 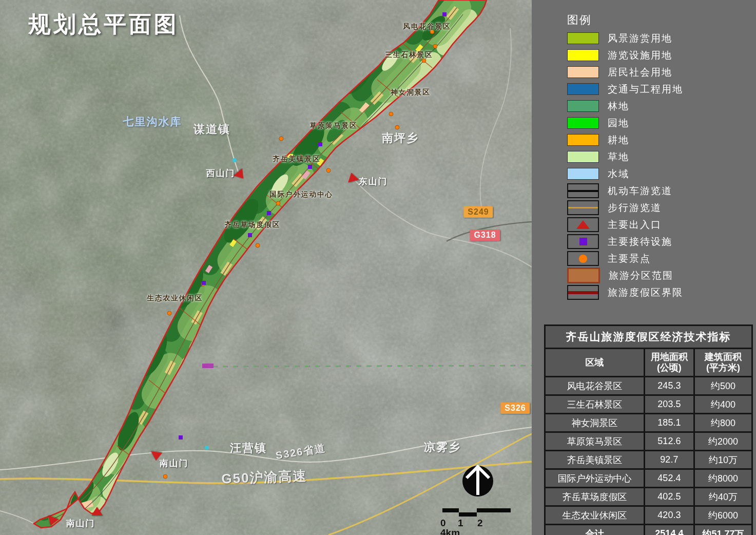 What do you see at coordinates (478, 212) in the screenshot?
I see `road-badge: S249` at bounding box center [478, 212].